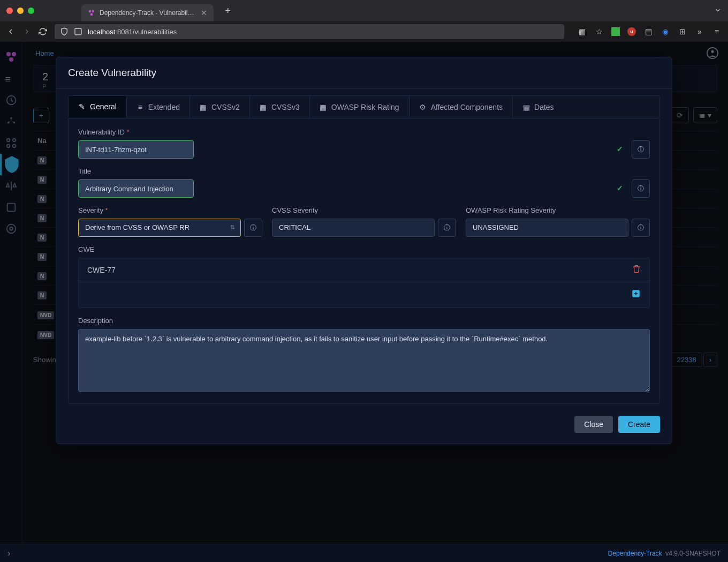 The width and height of the screenshot is (728, 562). I want to click on trash-icon, so click(636, 270).